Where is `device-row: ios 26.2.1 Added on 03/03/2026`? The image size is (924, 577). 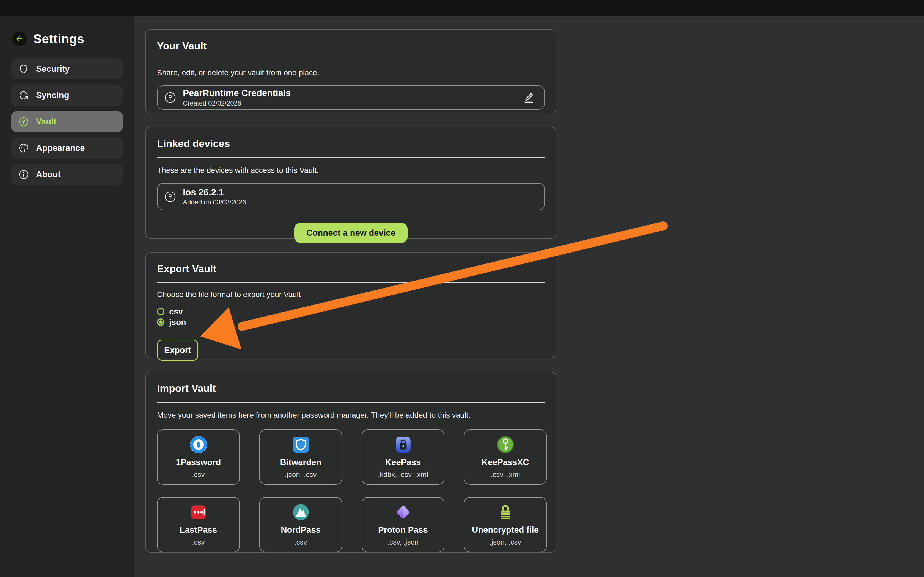 device-row: ios 26.2.1 Added on 03/03/2026 is located at coordinates (351, 197).